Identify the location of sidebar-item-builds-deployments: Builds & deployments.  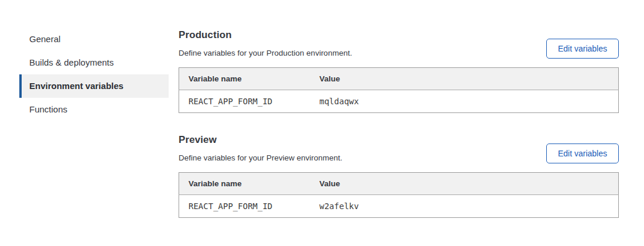
(94, 63).